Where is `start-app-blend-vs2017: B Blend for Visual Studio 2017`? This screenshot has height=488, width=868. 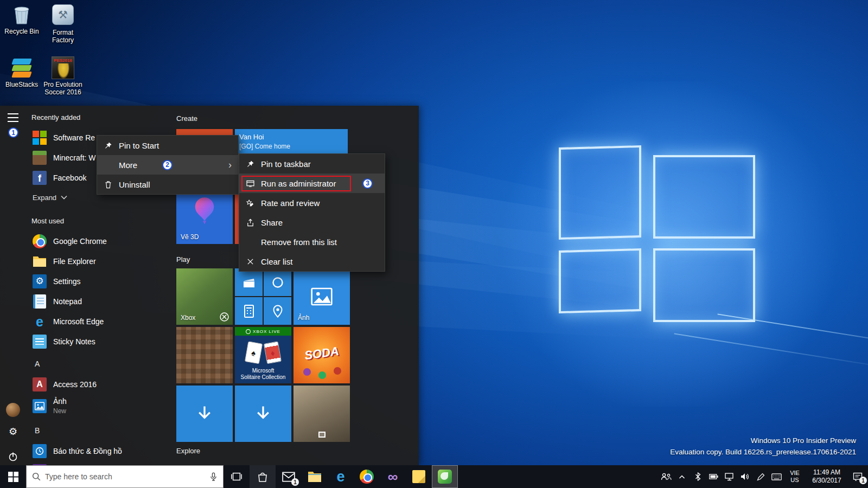
start-app-blend-vs2017: B Blend for Visual Studio 2017 is located at coordinates (100, 463).